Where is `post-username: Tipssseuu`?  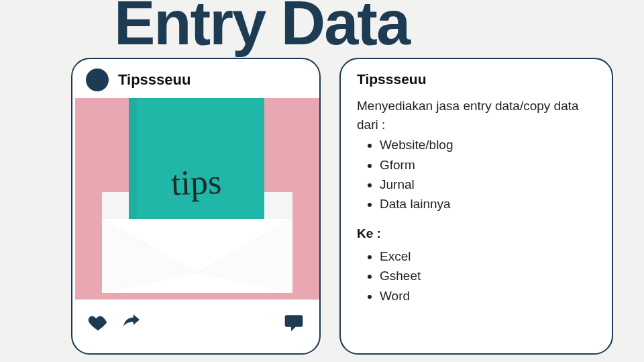 post-username: Tipssseuu is located at coordinates (154, 80).